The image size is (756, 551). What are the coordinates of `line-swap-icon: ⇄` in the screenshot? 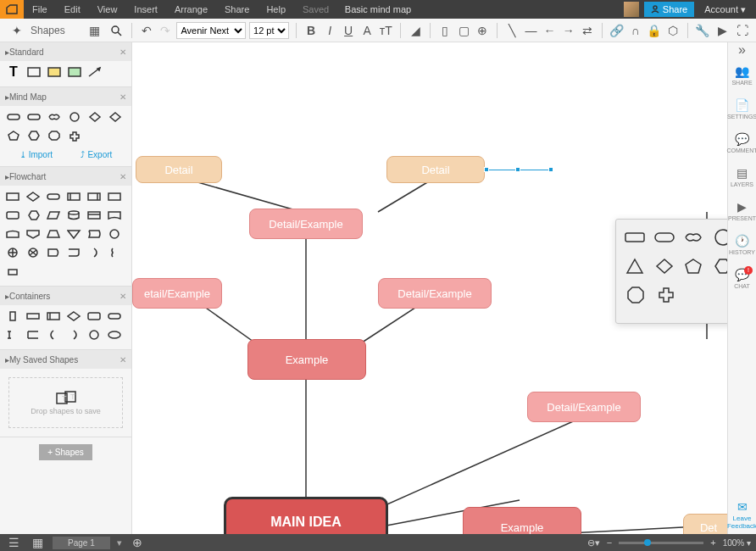 It's located at (587, 31).